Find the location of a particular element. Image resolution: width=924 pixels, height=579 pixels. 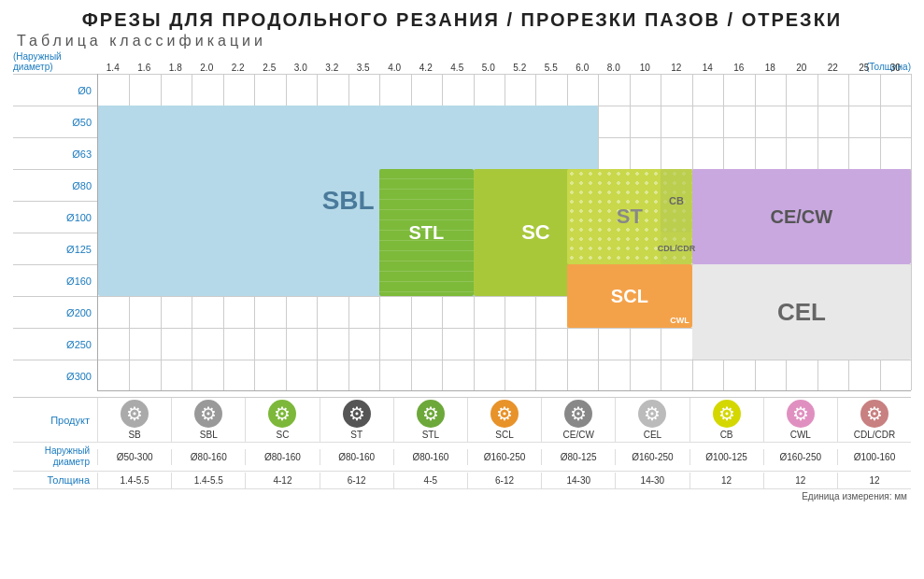

gear-icon-7: ⚙ is located at coordinates (652, 414).